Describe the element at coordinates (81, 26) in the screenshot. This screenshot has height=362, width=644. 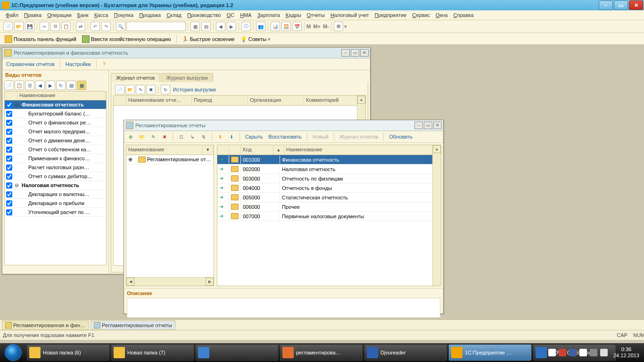
I see `compare-icon: ⇄` at that location.